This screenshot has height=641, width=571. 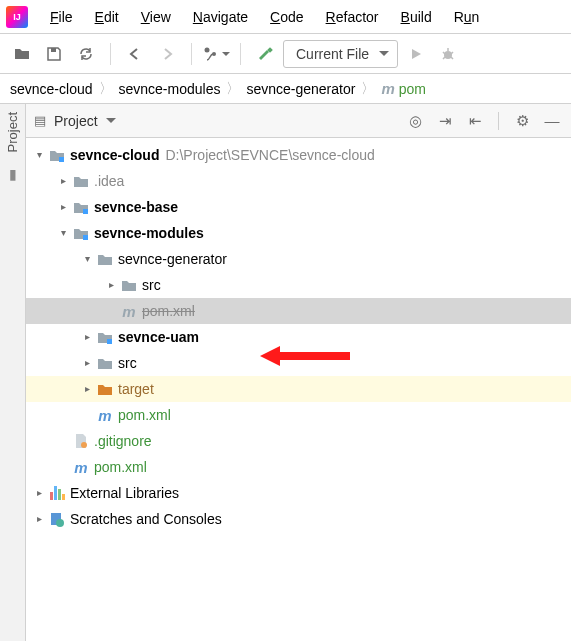 What do you see at coordinates (552, 120) in the screenshot?
I see `hide-button: —` at bounding box center [552, 120].